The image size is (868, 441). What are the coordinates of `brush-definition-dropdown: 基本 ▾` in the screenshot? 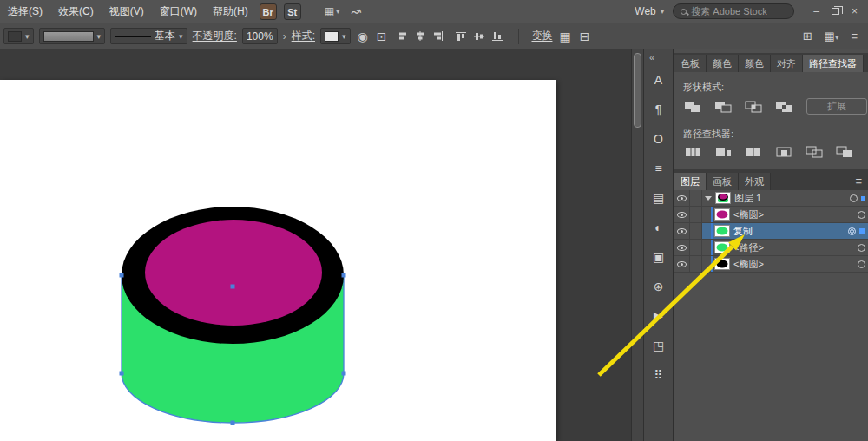 It's located at (149, 36).